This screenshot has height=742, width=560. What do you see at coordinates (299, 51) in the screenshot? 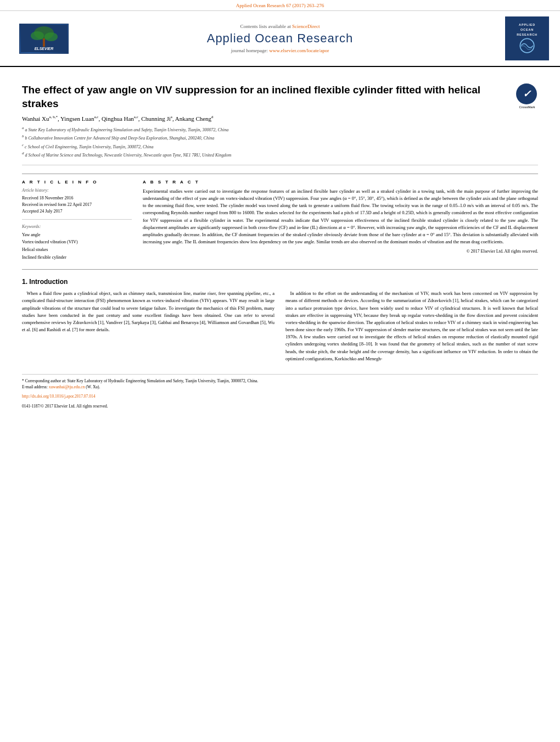
I see `homepage-link: www.elsevier.com/locate/apor` at bounding box center [299, 51].